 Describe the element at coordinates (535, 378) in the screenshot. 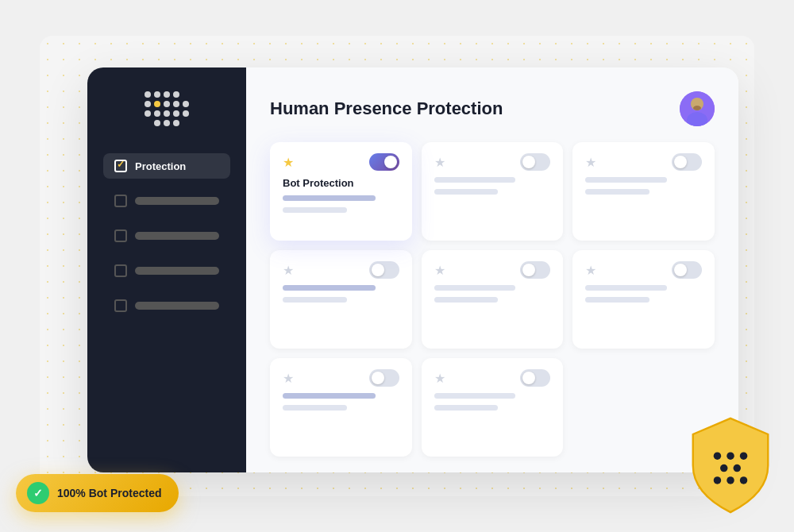

I see `card8-toggle` at that location.